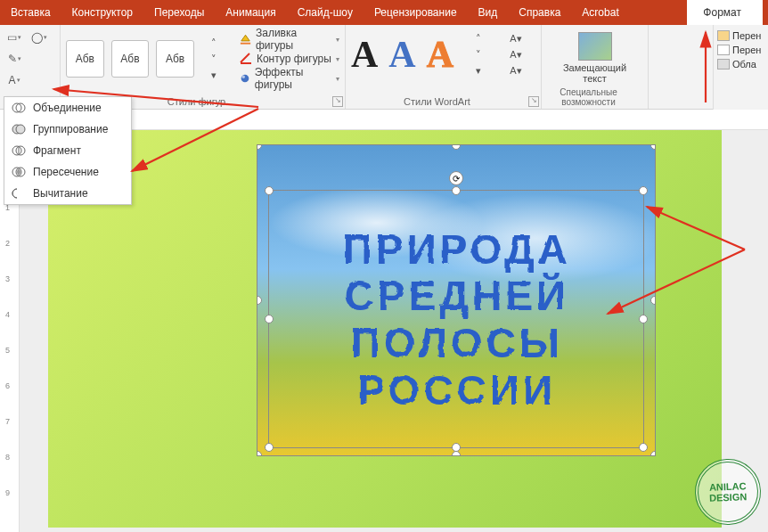 This screenshot has height=532, width=768. I want to click on horizontal-ruler, so click(394, 122).